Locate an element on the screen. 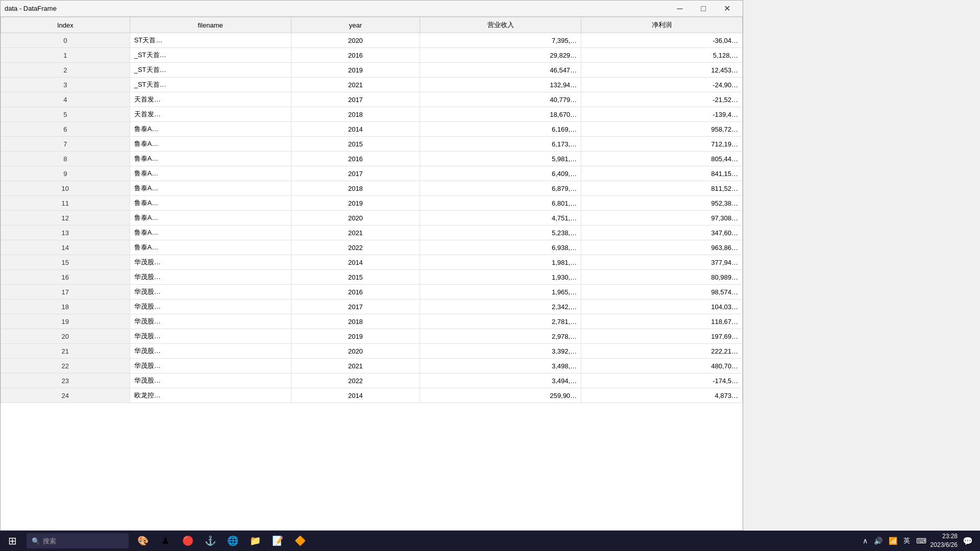 This screenshot has height=551, width=980. cell-profit: 97,308… is located at coordinates (662, 218).